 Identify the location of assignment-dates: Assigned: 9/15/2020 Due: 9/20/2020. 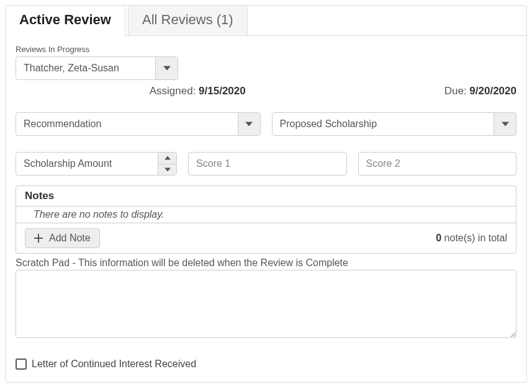
(266, 91).